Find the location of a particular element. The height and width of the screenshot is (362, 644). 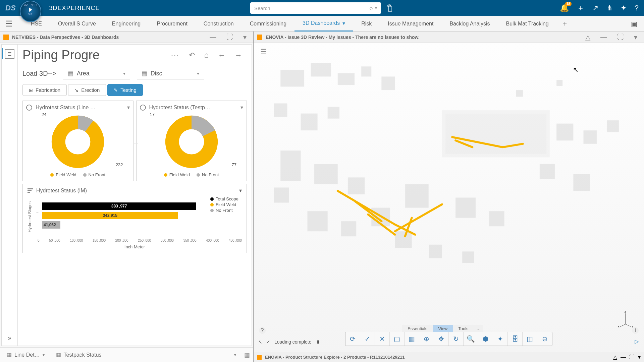

bar-field-weld: 342,915 is located at coordinates (142, 216).